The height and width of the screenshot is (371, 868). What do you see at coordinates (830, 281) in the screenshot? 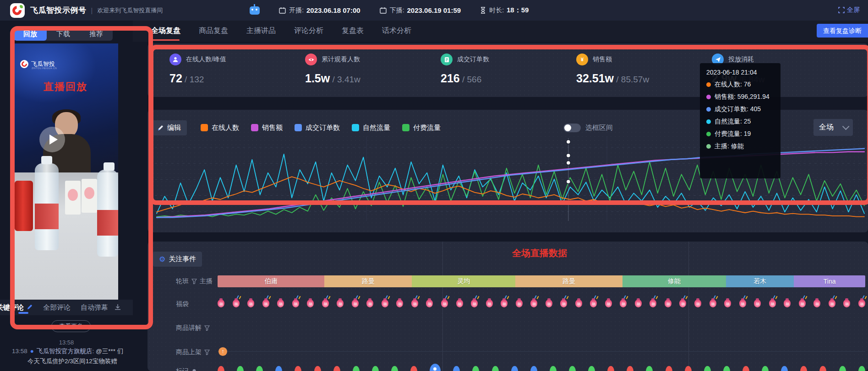
I see `shift-segment: Tina` at bounding box center [830, 281].